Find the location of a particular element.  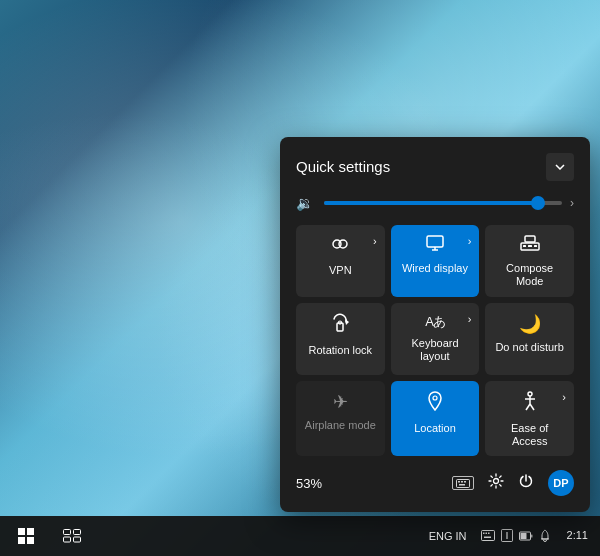

volume-slider is located at coordinates (443, 203).